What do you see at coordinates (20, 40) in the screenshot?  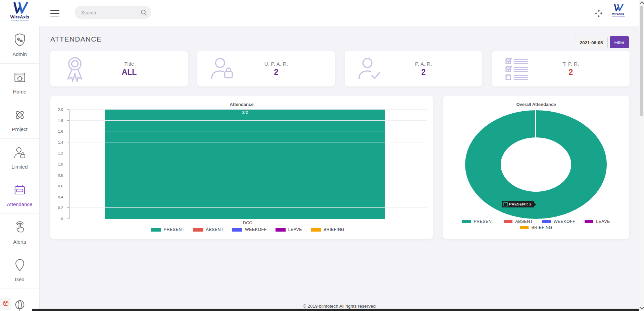 I see `shield-gears-icon` at bounding box center [20, 40].